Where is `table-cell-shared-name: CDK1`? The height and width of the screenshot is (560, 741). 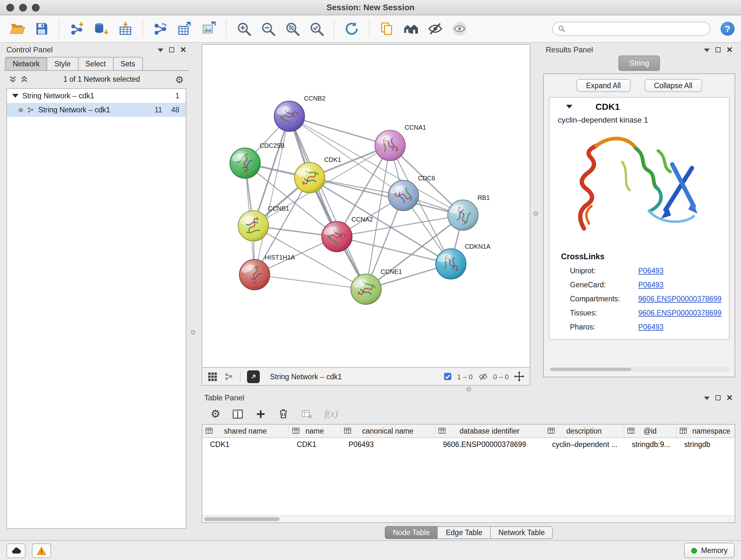
table-cell-shared-name: CDK1 is located at coordinates (246, 444).